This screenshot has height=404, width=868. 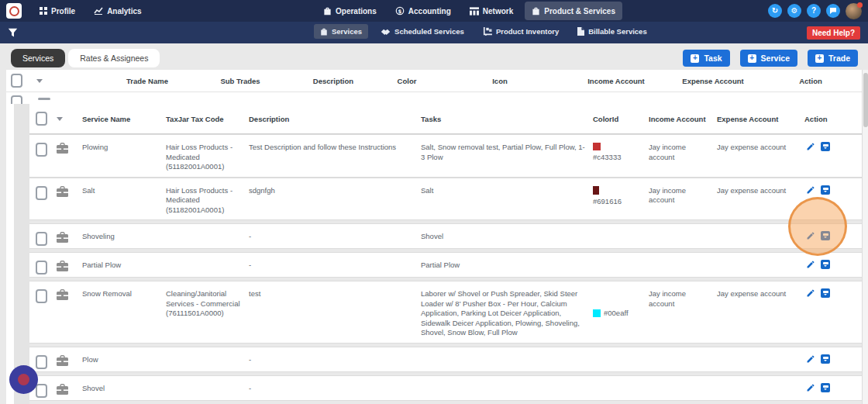 What do you see at coordinates (341, 31) in the screenshot?
I see `subnav-services: Services` at bounding box center [341, 31].